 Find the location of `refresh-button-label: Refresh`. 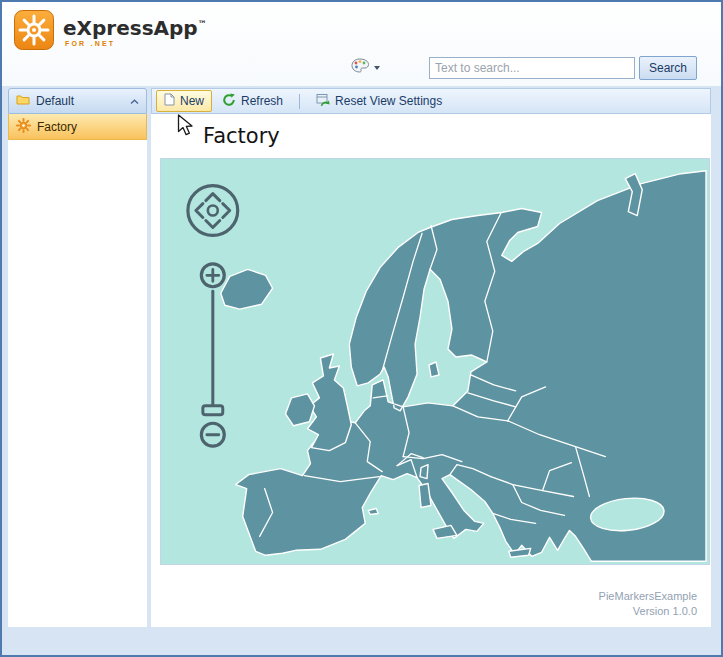

refresh-button-label: Refresh is located at coordinates (262, 101).